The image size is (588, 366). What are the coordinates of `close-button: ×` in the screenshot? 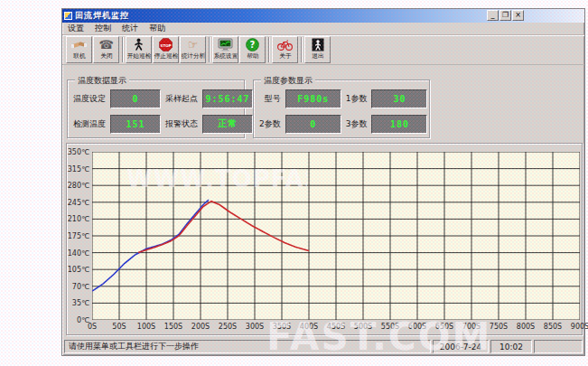 It's located at (518, 15).